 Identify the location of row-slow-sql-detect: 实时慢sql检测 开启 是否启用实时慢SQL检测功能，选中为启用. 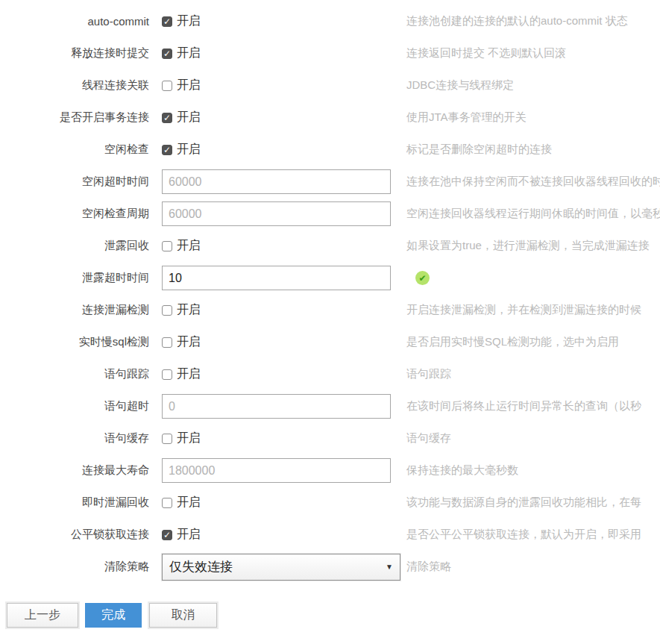
(330, 342).